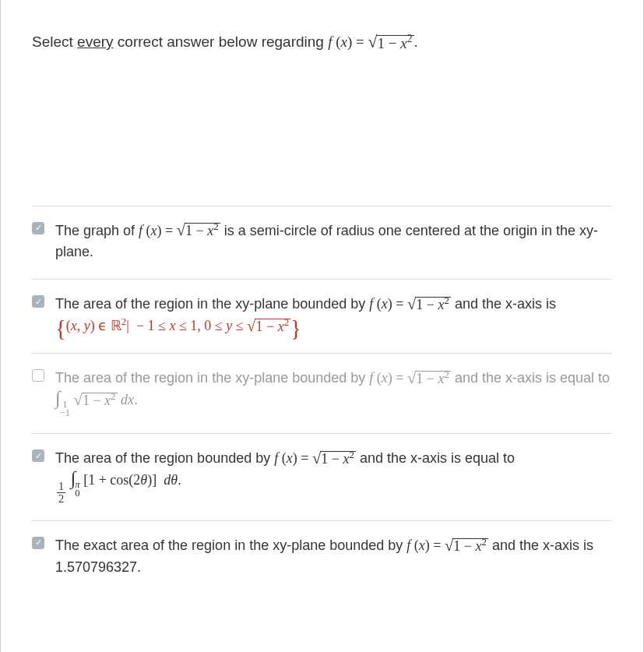  Describe the element at coordinates (55, 42) in the screenshot. I see `prompt-before: Select` at that location.